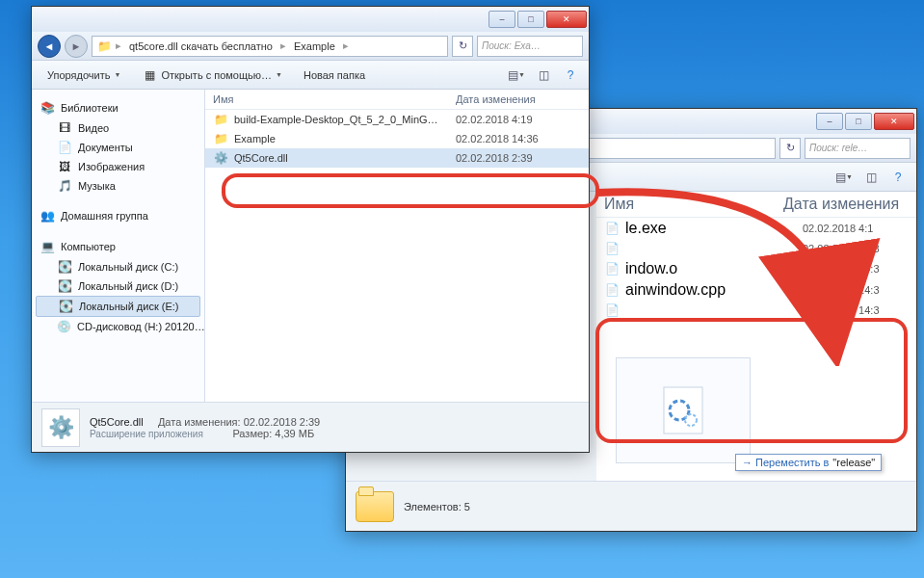 The image size is (924, 578). What do you see at coordinates (433, 507) in the screenshot?
I see `status-count-label: Элементов:` at bounding box center [433, 507].